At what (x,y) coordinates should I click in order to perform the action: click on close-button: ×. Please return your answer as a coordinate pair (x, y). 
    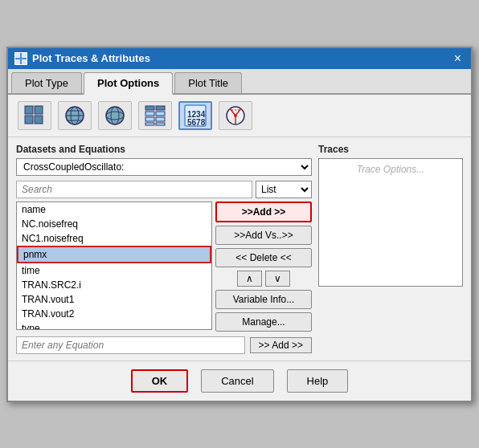
    Looking at the image, I should click on (458, 59).